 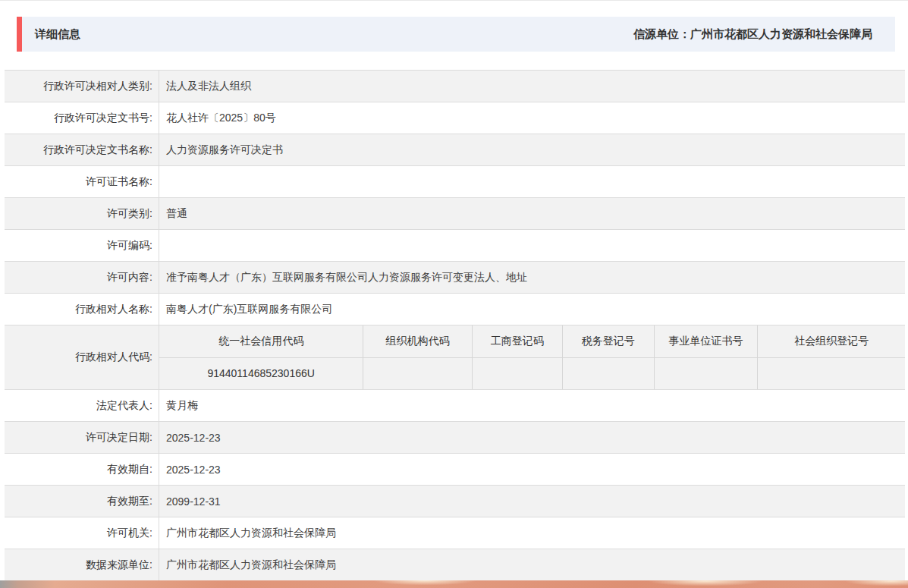 What do you see at coordinates (455, 533) in the screenshot?
I see `table-row: 许可机关:广州市花都区人力资源和社会保障局` at bounding box center [455, 533].